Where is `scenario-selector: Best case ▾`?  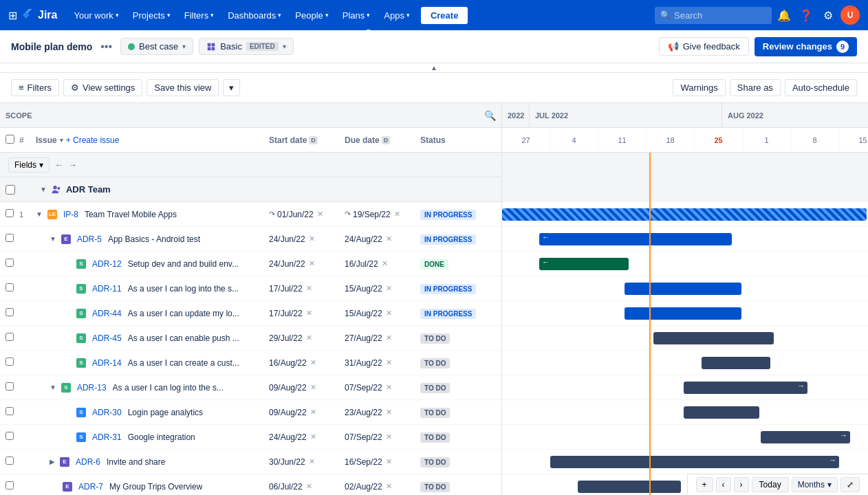
scenario-selector: Best case ▾ is located at coordinates (157, 47).